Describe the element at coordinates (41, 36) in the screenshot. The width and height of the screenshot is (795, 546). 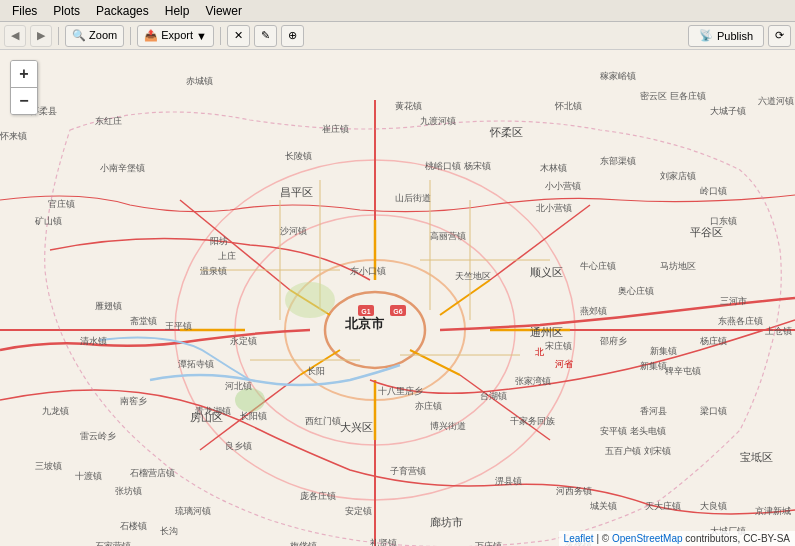
I see `forward-button: ▶` at that location.